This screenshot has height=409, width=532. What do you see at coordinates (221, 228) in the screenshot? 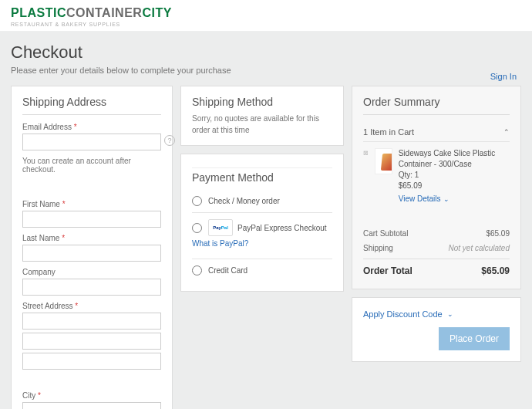
I see `paypal-icon: PayPal` at bounding box center [221, 228].